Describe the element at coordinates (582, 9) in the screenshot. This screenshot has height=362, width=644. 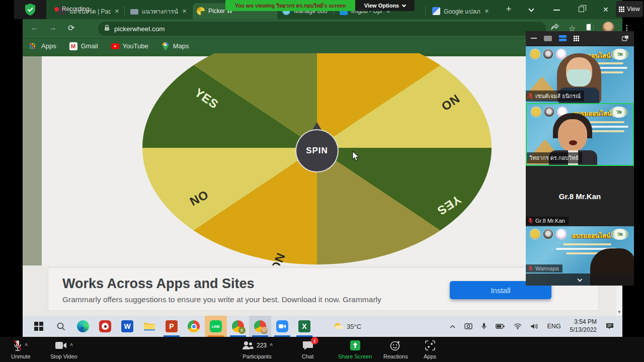
I see `restore-button` at that location.